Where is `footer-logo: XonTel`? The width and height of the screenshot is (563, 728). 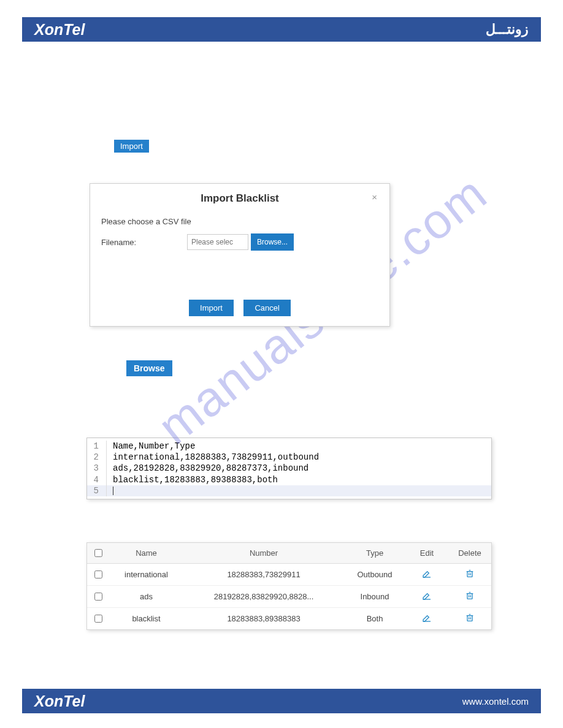
footer-logo: XonTel is located at coordinates (59, 701).